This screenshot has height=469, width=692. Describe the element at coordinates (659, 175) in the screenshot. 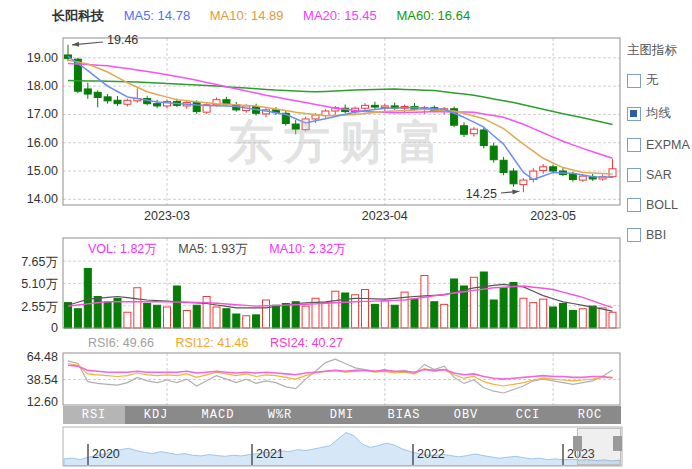

I see `indicator-option-label: SAR` at that location.